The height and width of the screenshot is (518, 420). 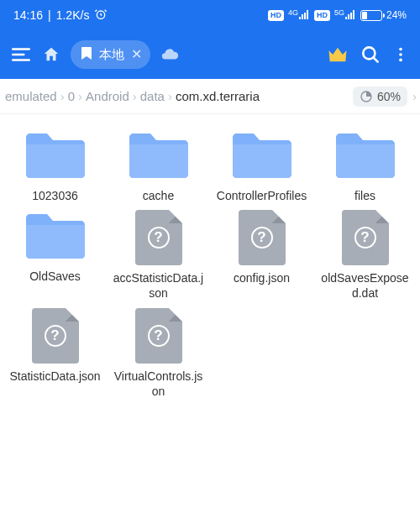 I want to click on status-time: 14:16, so click(x=29, y=15).